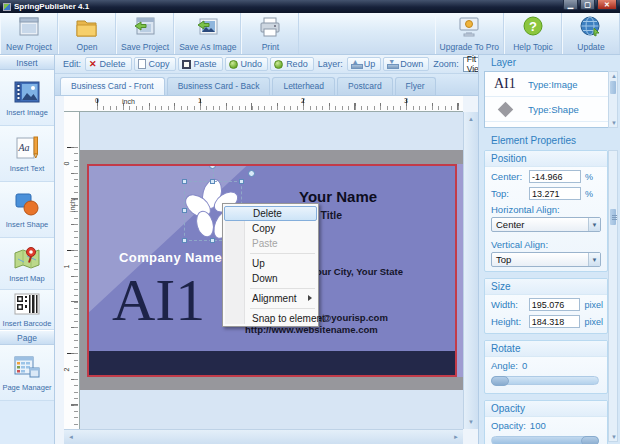 Image resolution: width=620 pixels, height=444 pixels. Describe the element at coordinates (570, 5) in the screenshot. I see `minimize-button: ▁` at that location.